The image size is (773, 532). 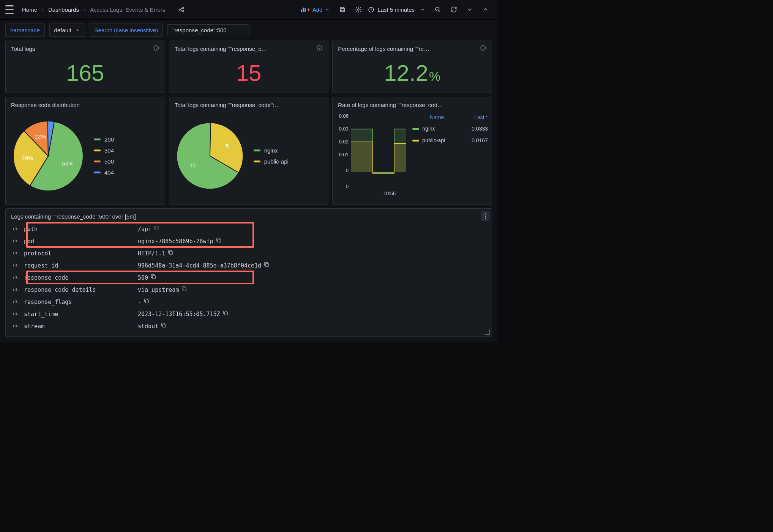 I want to click on crumb-home: Home, so click(x=30, y=10).